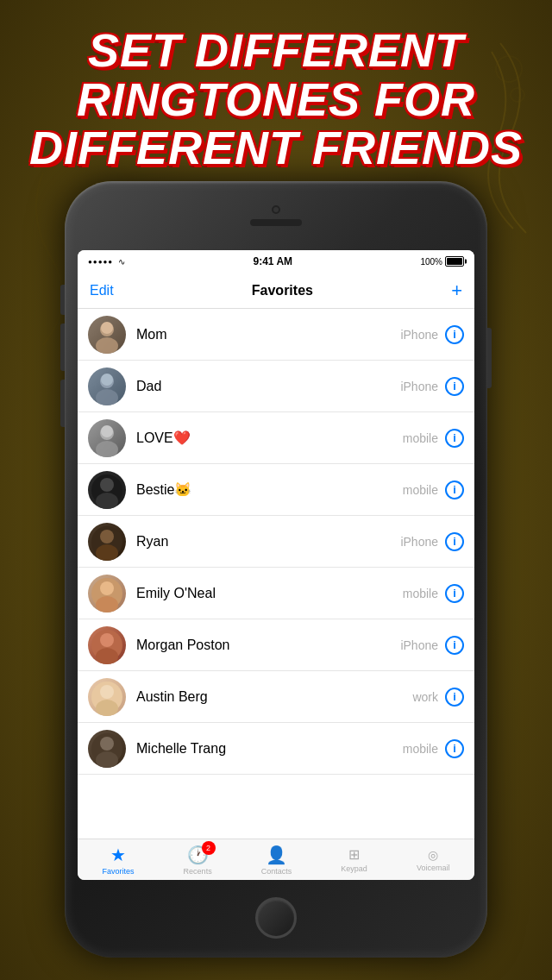  Describe the element at coordinates (442, 261) in the screenshot. I see `battery-area: 100%` at that location.